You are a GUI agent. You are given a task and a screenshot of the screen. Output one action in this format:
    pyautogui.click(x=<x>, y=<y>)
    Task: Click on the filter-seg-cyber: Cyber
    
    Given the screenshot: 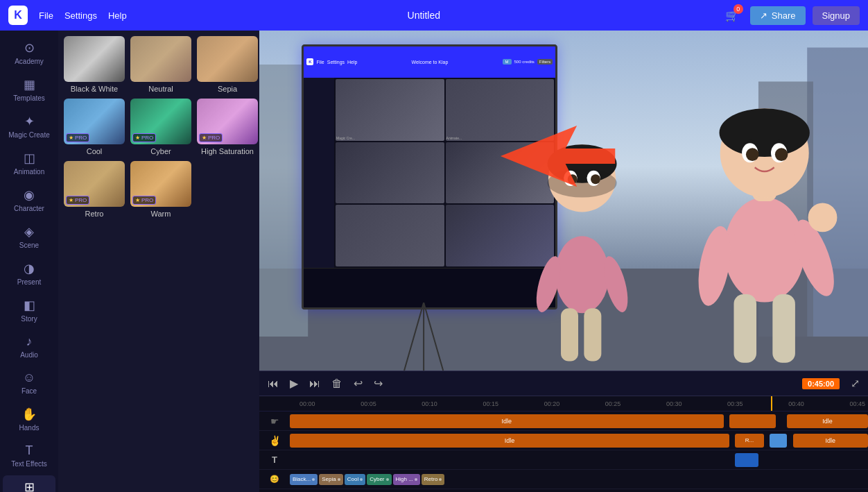 What is the action you would take?
    pyautogui.click(x=379, y=480)
    